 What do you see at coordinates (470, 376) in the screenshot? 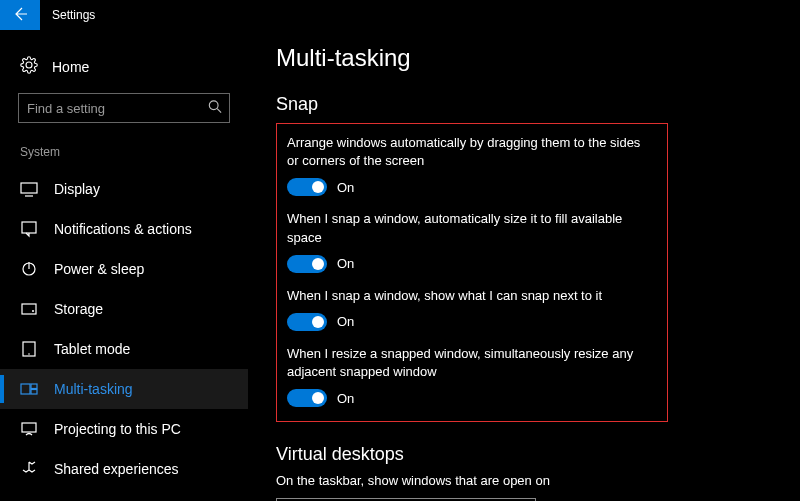
I see `snap-option: When I resize a snapped window, simultan…` at bounding box center [470, 376].